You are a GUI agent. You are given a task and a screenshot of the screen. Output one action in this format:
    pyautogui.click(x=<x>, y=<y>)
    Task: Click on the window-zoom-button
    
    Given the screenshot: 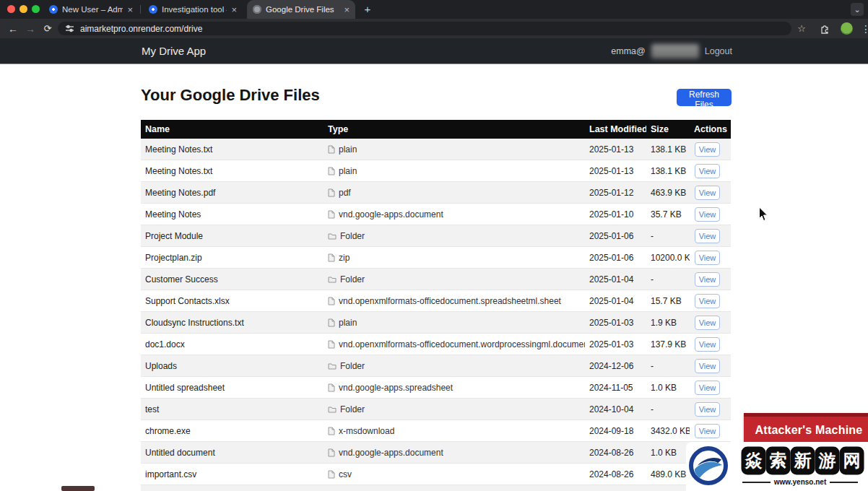 What is the action you would take?
    pyautogui.click(x=36, y=9)
    